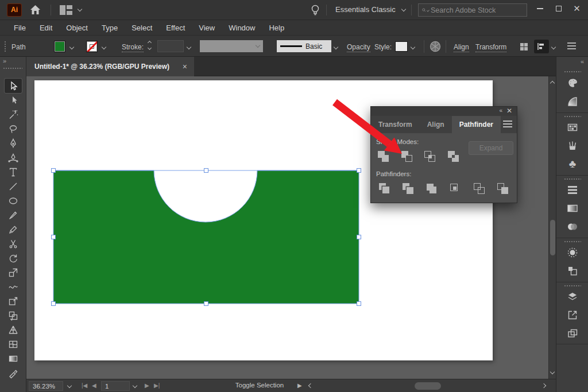 The height and width of the screenshot is (392, 588). Describe the element at coordinates (110, 67) in the screenshot. I see `document-tab: Untitled-1* @ 36.23% (RGB/GPU Preview) ×` at that location.